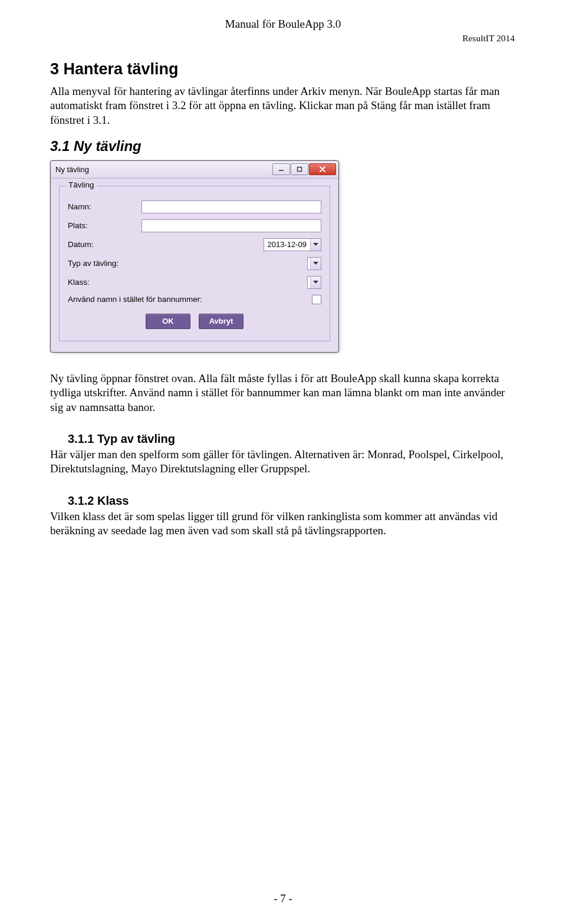  What do you see at coordinates (72, 170) in the screenshot?
I see `dialog-title: Ny tävling` at bounding box center [72, 170].